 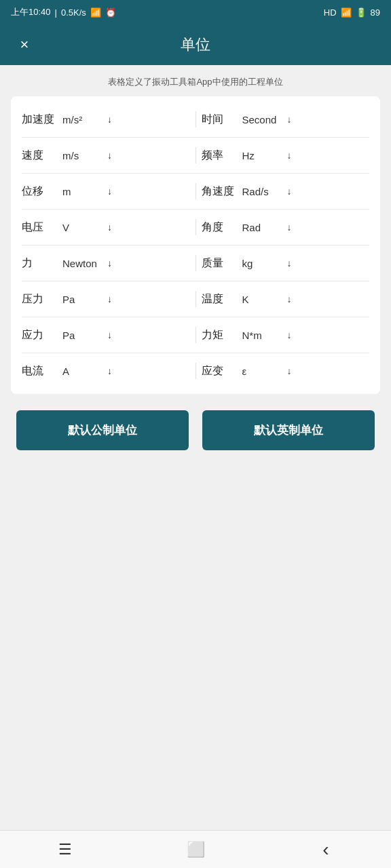 What do you see at coordinates (196, 45) in the screenshot?
I see `page-title: 单位` at bounding box center [196, 45].